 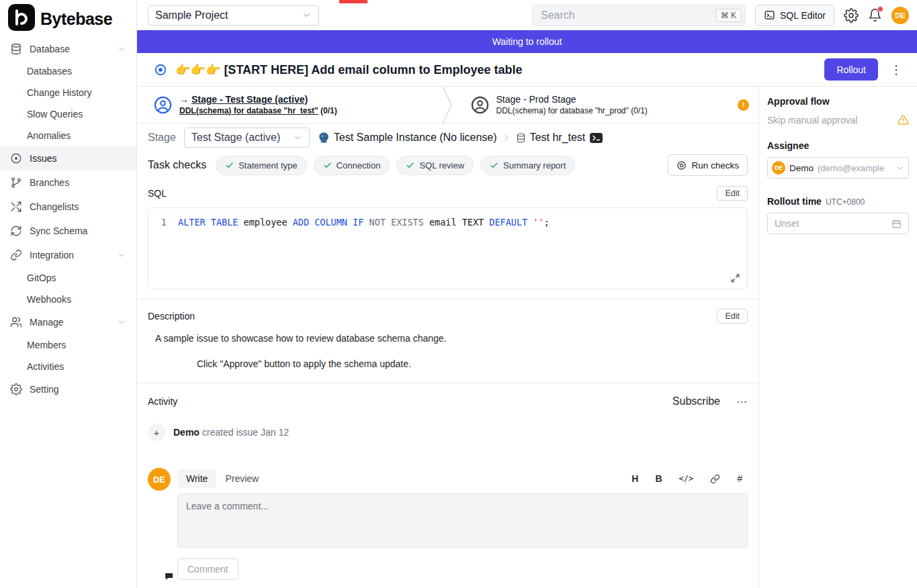 I want to click on sidebar-item-activities: Activities, so click(x=69, y=366).